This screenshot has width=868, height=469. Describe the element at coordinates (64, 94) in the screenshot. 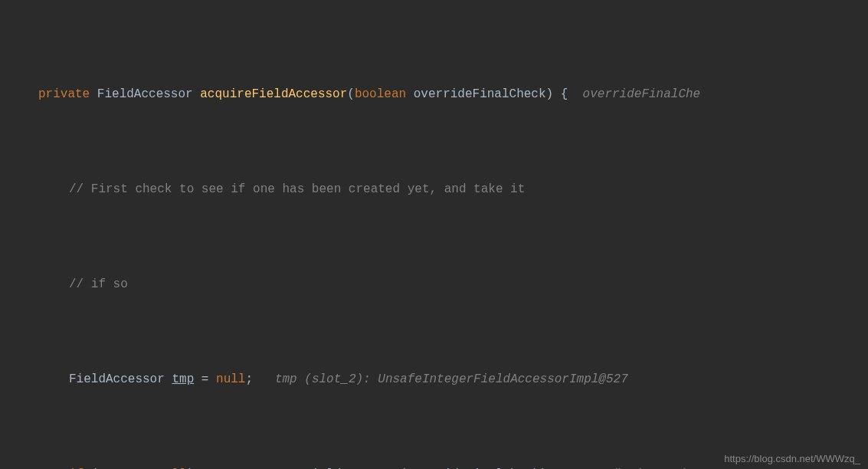

I see `keyword-private: private` at that location.